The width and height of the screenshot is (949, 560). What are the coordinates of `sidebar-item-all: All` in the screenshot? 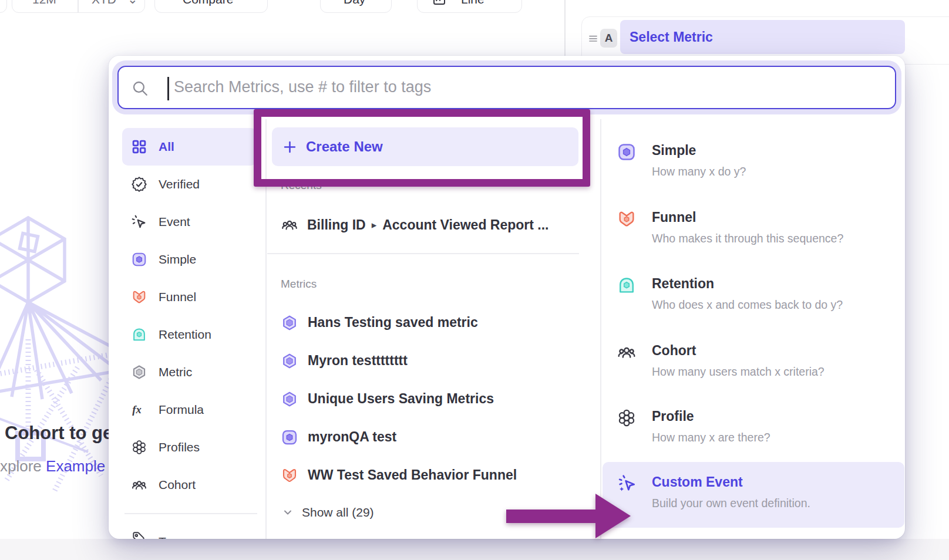 It's located at (189, 147).